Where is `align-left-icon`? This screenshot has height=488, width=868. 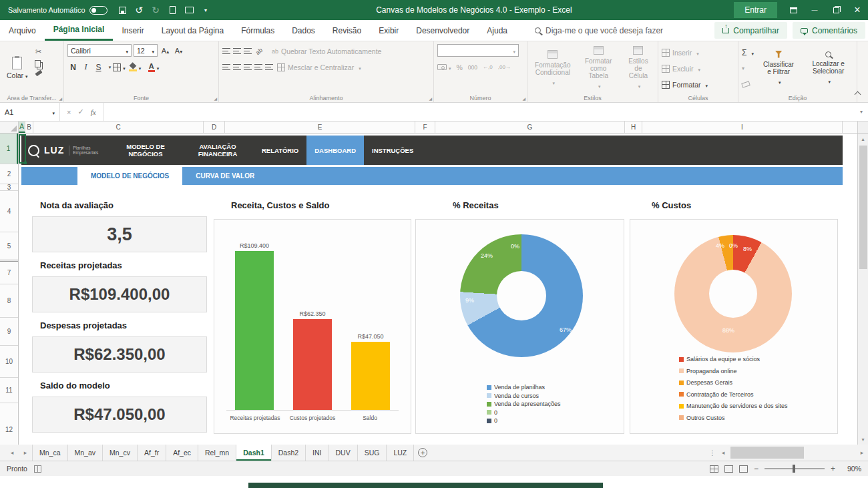 align-left-icon is located at coordinates (226, 67).